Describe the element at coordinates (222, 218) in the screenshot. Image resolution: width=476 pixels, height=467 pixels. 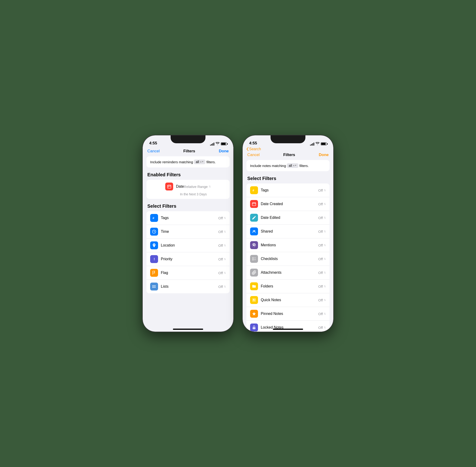
I see `filter-value-tags-1: Off ⇅` at that location.